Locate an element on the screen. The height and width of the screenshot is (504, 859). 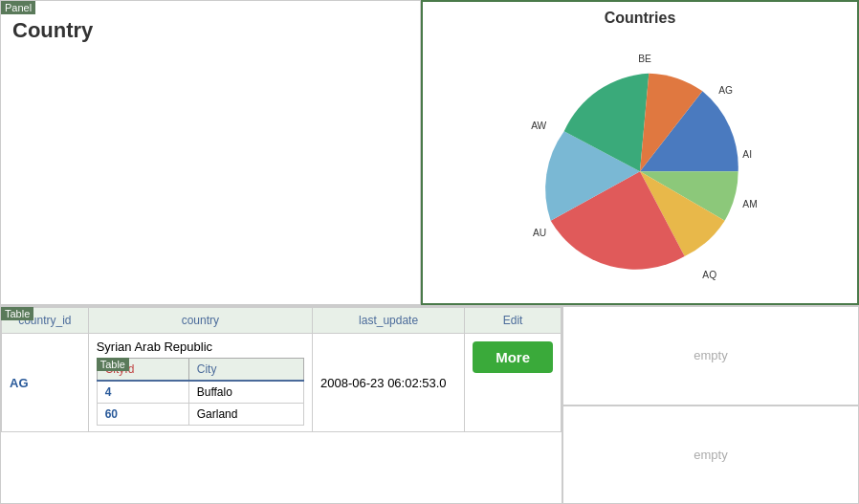
sub-table-row: 60 Garland is located at coordinates (200, 415).